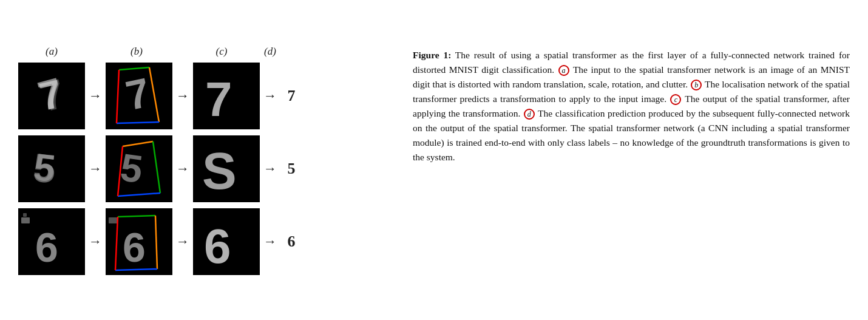 Image resolution: width=868 pixels, height=320 pixels. Describe the element at coordinates (139, 242) in the screenshot. I see `img-b-6: 6` at that location.